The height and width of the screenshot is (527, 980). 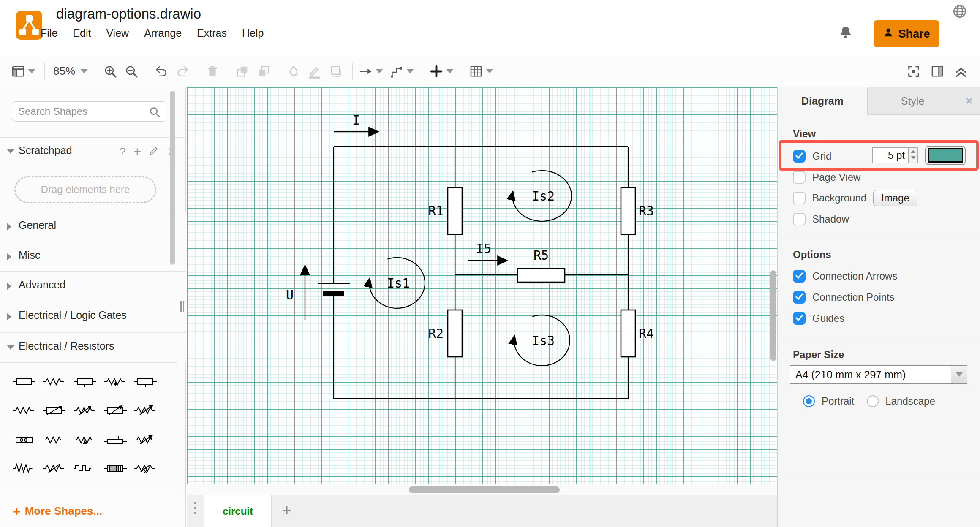 What do you see at coordinates (110, 71) in the screenshot?
I see `zoom-in-button` at bounding box center [110, 71].